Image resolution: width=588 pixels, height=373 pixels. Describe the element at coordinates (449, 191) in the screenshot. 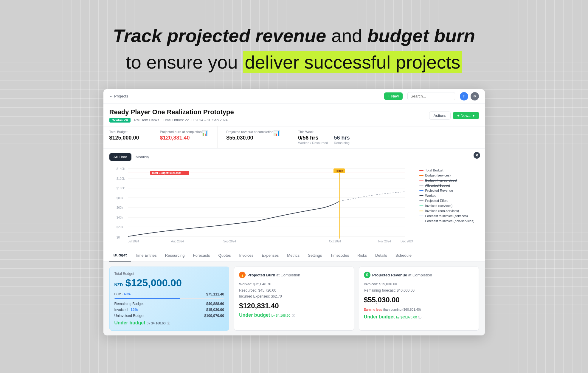

I see `legend-projected-revenue: Projected Revenue` at that location.